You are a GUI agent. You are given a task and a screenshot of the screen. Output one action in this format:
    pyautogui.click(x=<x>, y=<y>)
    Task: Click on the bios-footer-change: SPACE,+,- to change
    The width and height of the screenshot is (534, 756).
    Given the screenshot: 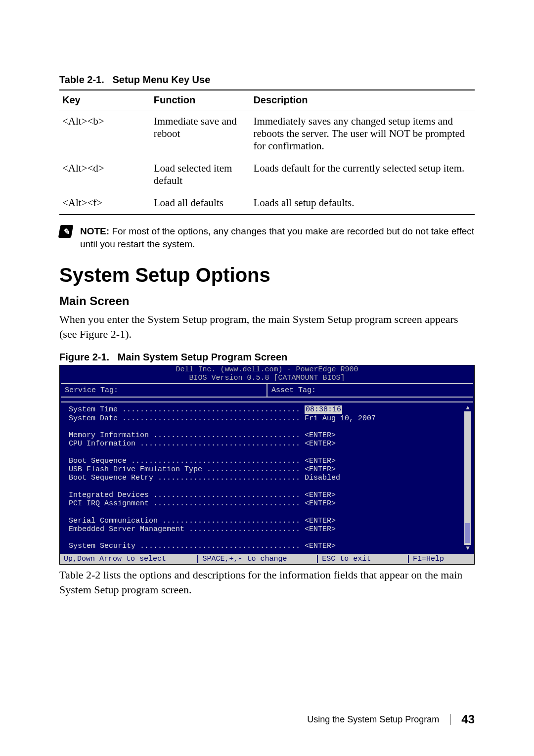 What is the action you would take?
    pyautogui.click(x=257, y=559)
    